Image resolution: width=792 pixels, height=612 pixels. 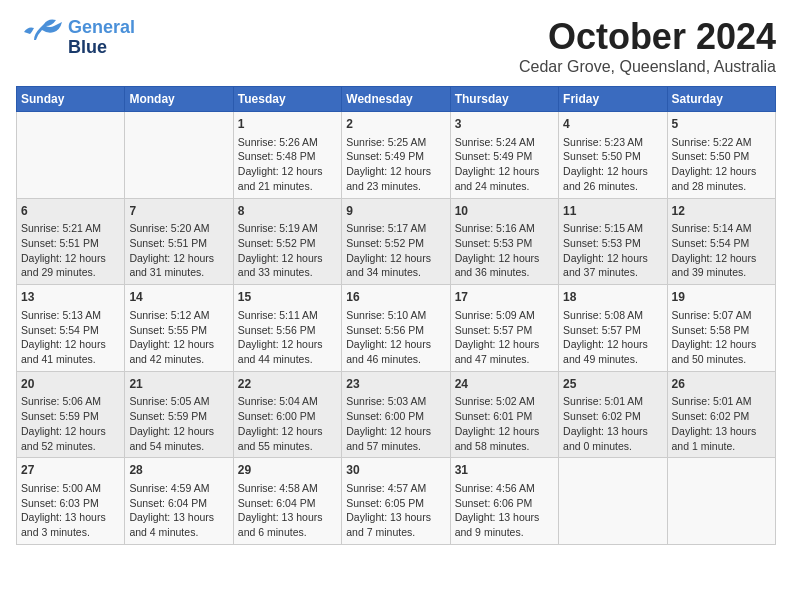 What do you see at coordinates (178, 316) in the screenshot?
I see `day-detail: Sunrise: 5:12 AM` at bounding box center [178, 316].